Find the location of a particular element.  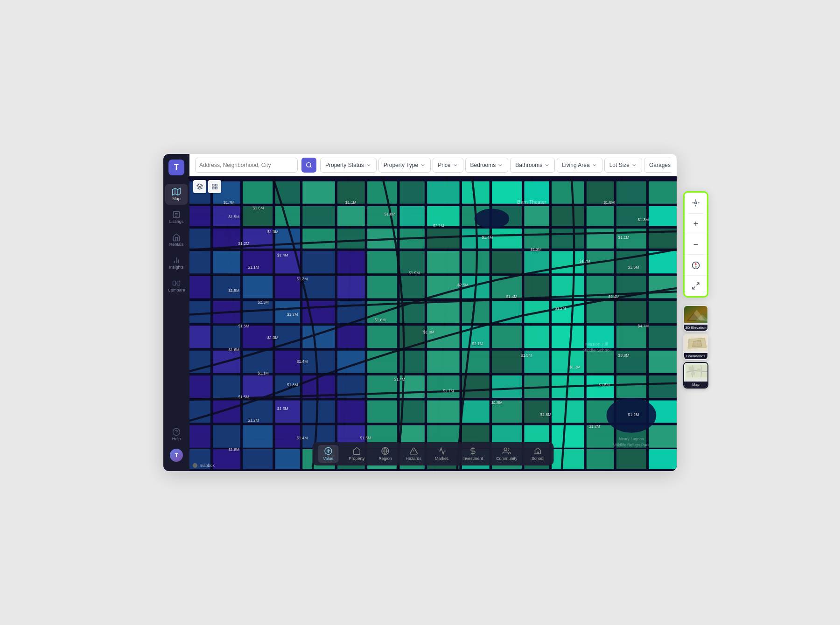

toolbar-item-hazards: Hazards is located at coordinates (413, 454).